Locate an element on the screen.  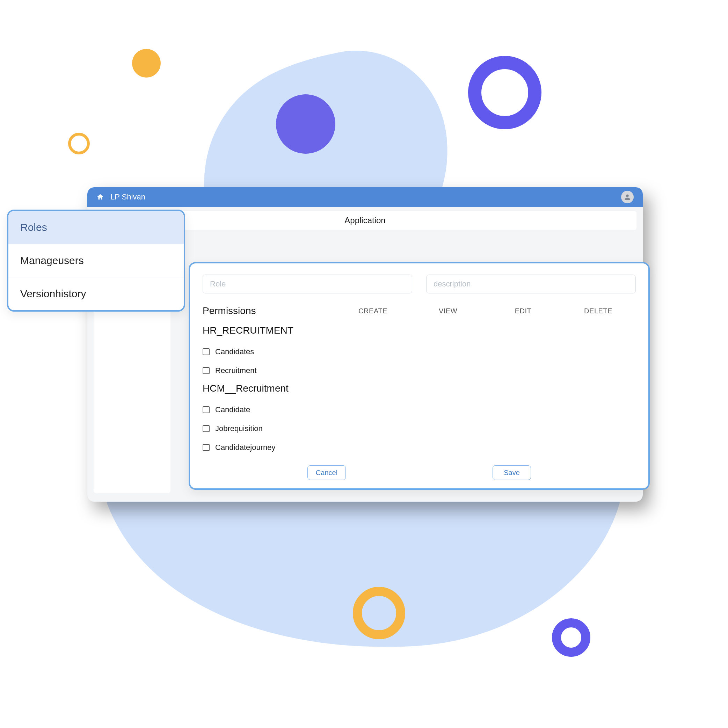
sidebar-item-label: Roles is located at coordinates (34, 227).